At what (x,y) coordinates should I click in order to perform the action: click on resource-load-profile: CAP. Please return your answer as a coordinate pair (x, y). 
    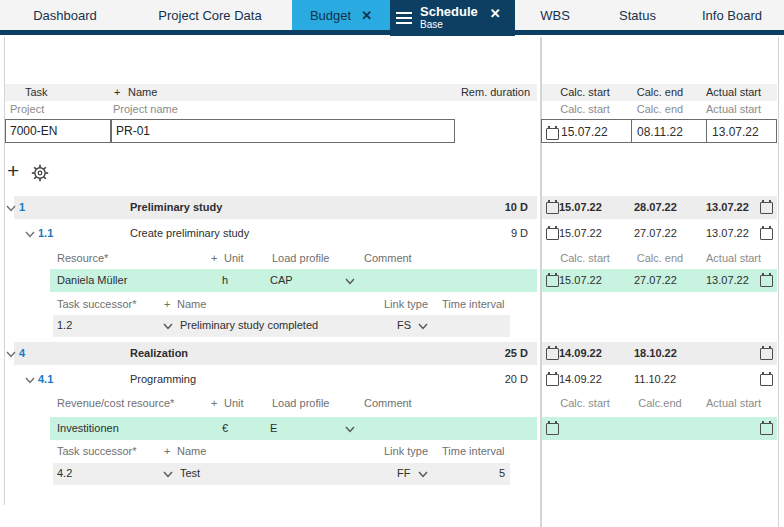
    Looking at the image, I should click on (282, 280).